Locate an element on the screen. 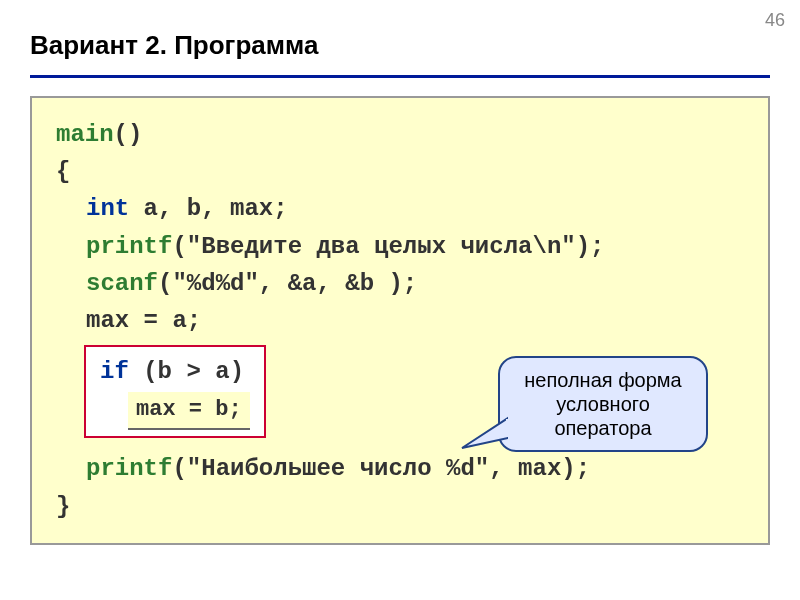 This screenshot has height=600, width=800. callout-text-line3: оператора is located at coordinates (602, 428).